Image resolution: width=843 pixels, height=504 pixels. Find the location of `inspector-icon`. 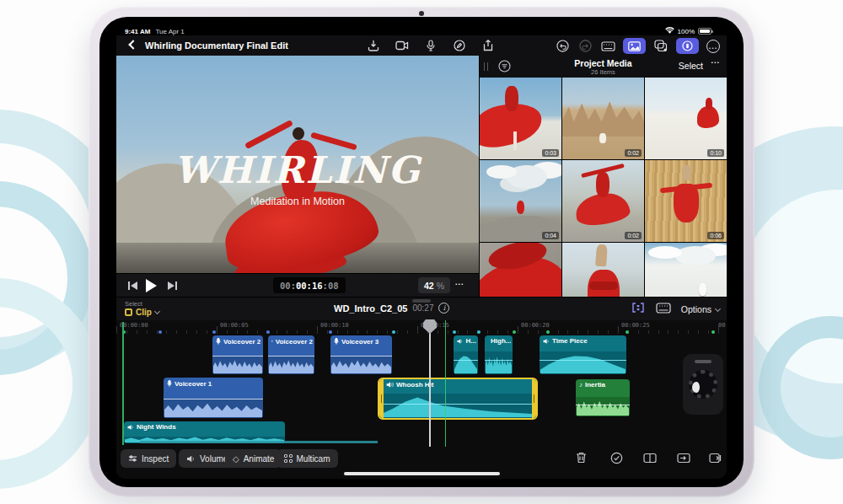

inspector-icon is located at coordinates (688, 46).